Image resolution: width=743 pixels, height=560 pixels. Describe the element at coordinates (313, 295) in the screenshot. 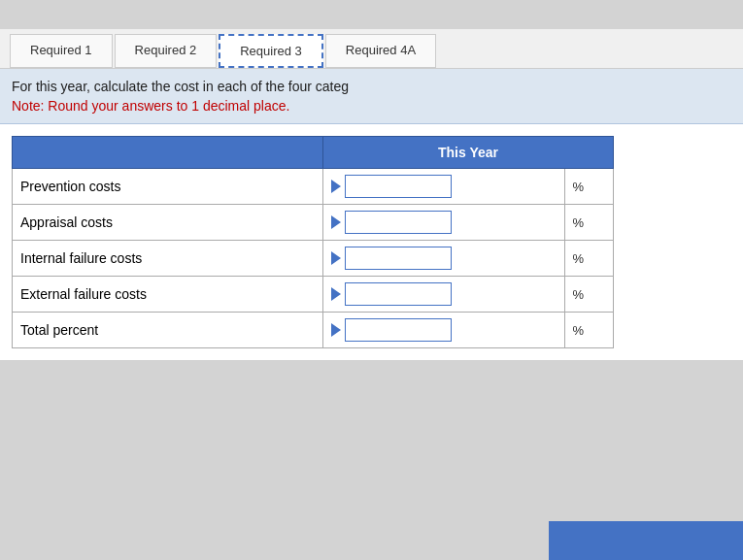

I see `table-row: External failure costs %` at that location.